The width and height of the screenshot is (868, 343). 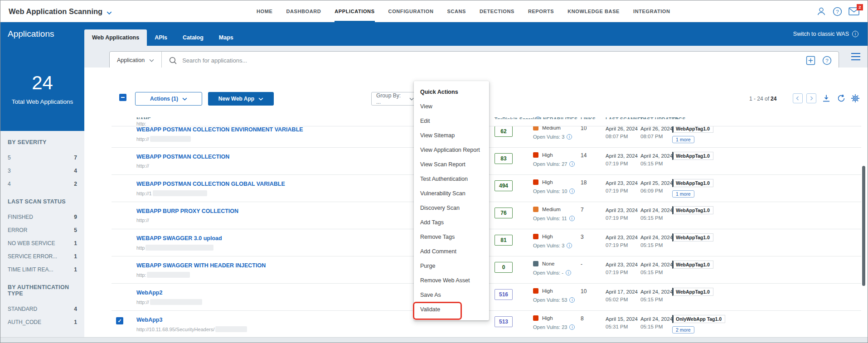 What do you see at coordinates (151, 60) in the screenshot?
I see `chevron-down-icon` at bounding box center [151, 60].